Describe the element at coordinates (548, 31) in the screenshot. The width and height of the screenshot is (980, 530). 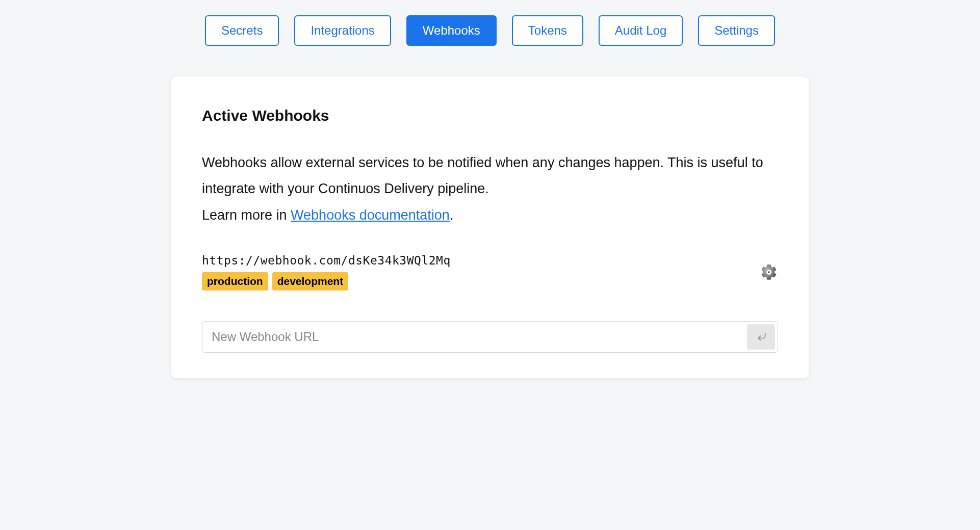
I see `tab-tokens: Tokens` at that location.